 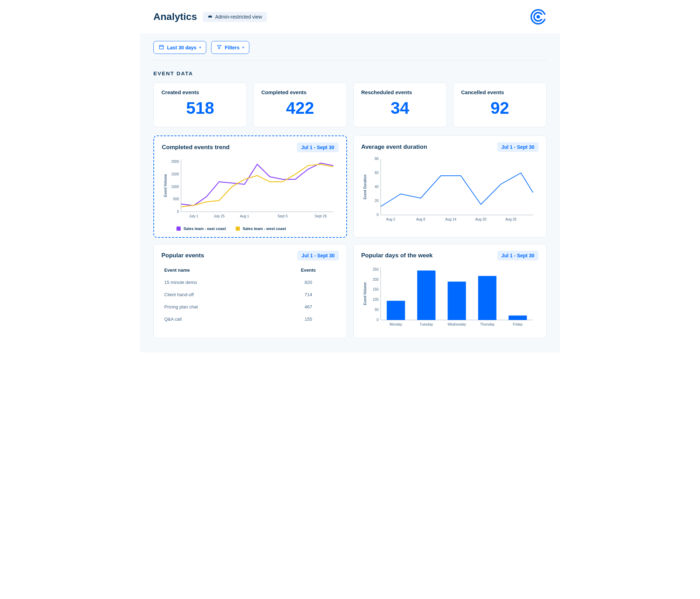 What do you see at coordinates (194, 216) in the screenshot?
I see `svg-text: July 1` at bounding box center [194, 216].